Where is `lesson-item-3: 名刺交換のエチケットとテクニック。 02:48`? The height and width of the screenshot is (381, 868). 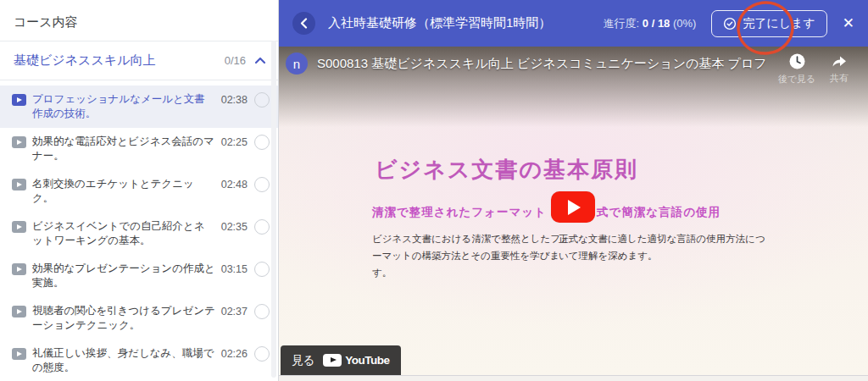 lesson-item-3: 名刺交換のエチケットとテクニック。 02:48 is located at coordinates (139, 191).